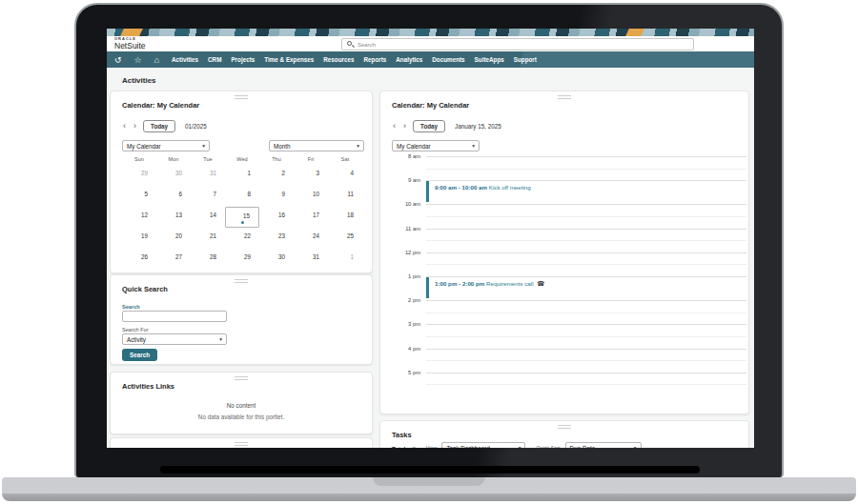  Describe the element at coordinates (132, 307) in the screenshot. I see `search-field-label: Search` at that location.